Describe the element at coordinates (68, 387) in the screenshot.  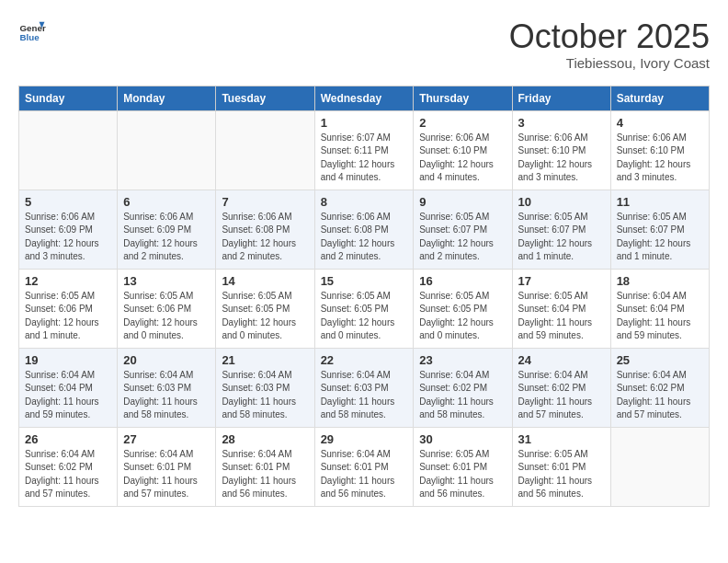
I see `calendar-cell: 19Sunrise: 6:04 AM Sunset: 6:04 PM Dayli…` at that location.